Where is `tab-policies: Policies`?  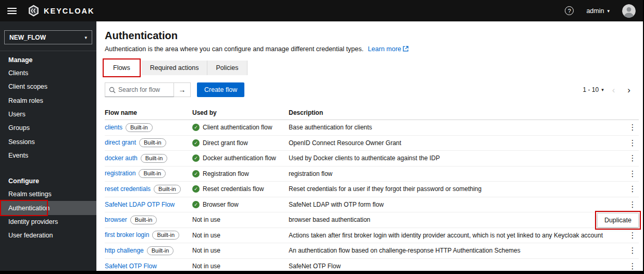
tab-policies: Policies is located at coordinates (227, 68).